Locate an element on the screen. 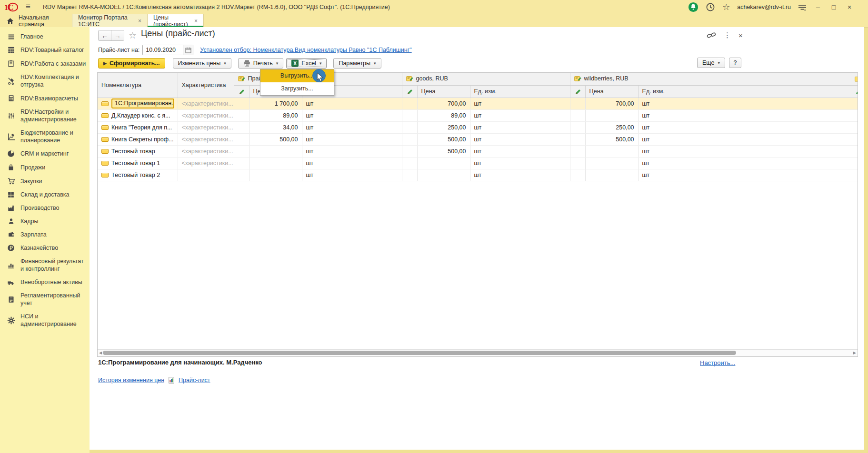 Image resolution: width=868 pixels, height=453 pixels. price-history-link: История изменения цен is located at coordinates (131, 380).